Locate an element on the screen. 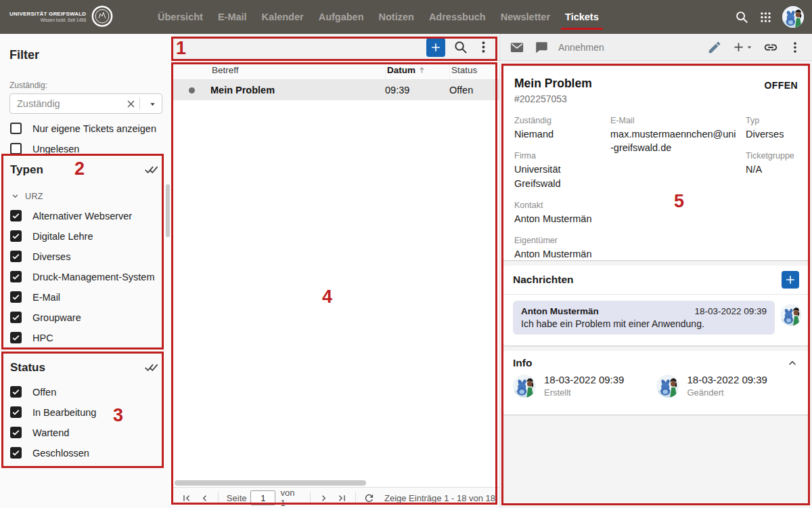 This screenshot has width=812, height=508. status-badge: OFFEN is located at coordinates (781, 85).